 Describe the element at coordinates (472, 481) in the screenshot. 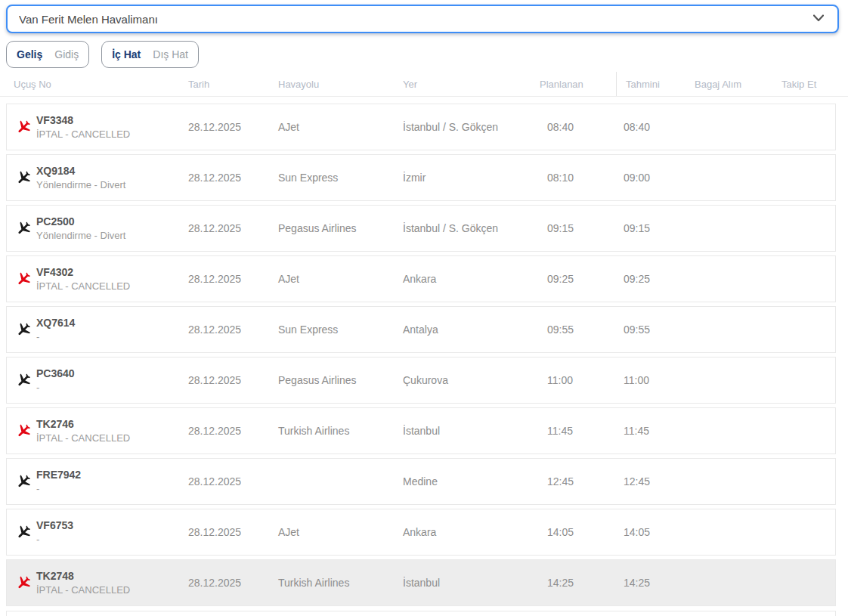

I see `origin-place: Medine` at that location.